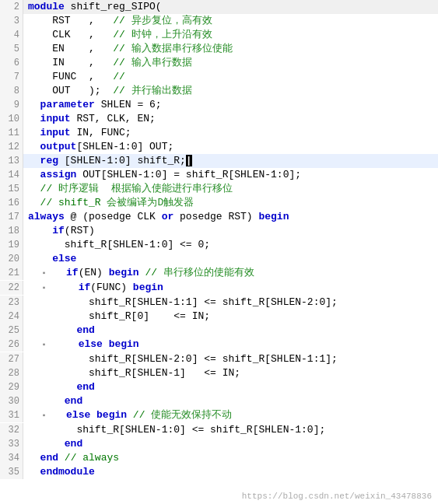 This screenshot has width=438, height=504. Describe the element at coordinates (12, 231) in the screenshot. I see `line-number: 18` at that location.